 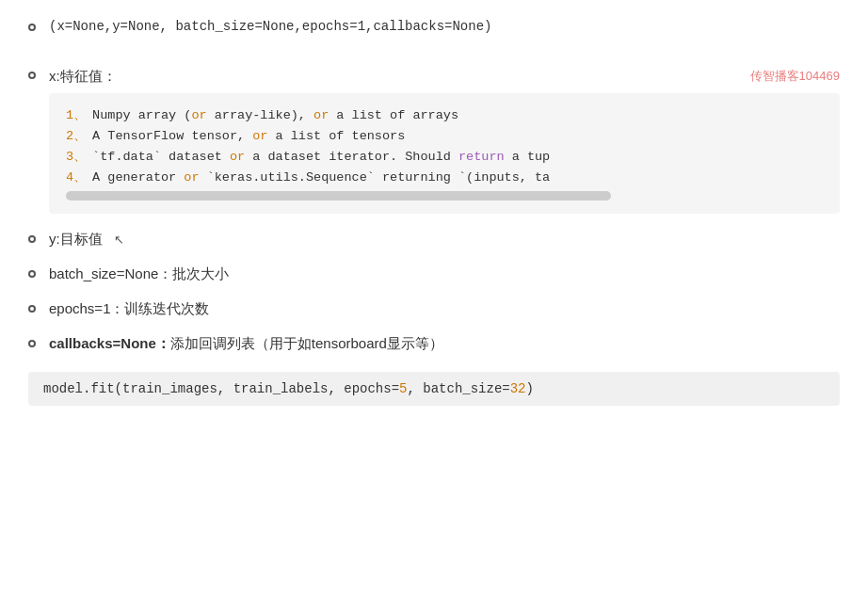 What do you see at coordinates (434, 389) in the screenshot?
I see `bottom-code-block: model.fit(train_images, train_labels, ep…` at bounding box center [434, 389].